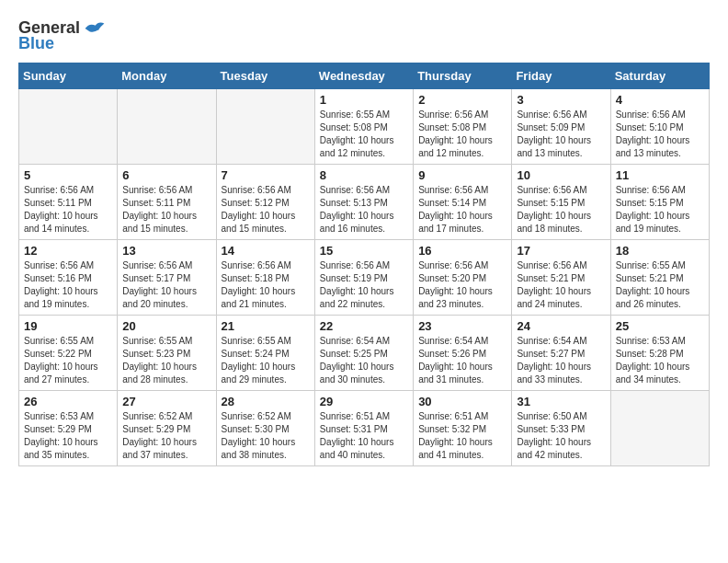  What do you see at coordinates (561, 429) in the screenshot?
I see `calendar-day-31: 31Sunrise: 6:50 AM Sunset: 5:33 PM Dayli…` at bounding box center [561, 429].